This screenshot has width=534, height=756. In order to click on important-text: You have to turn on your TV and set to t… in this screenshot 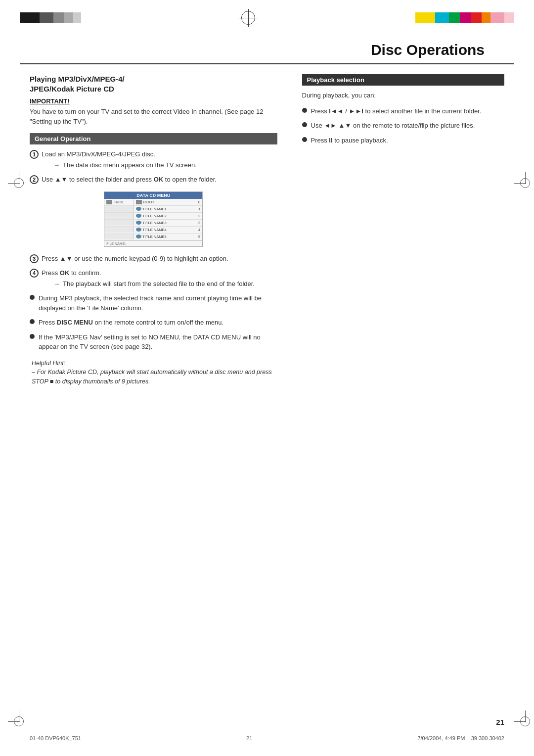, I will do `click(153, 117)`.